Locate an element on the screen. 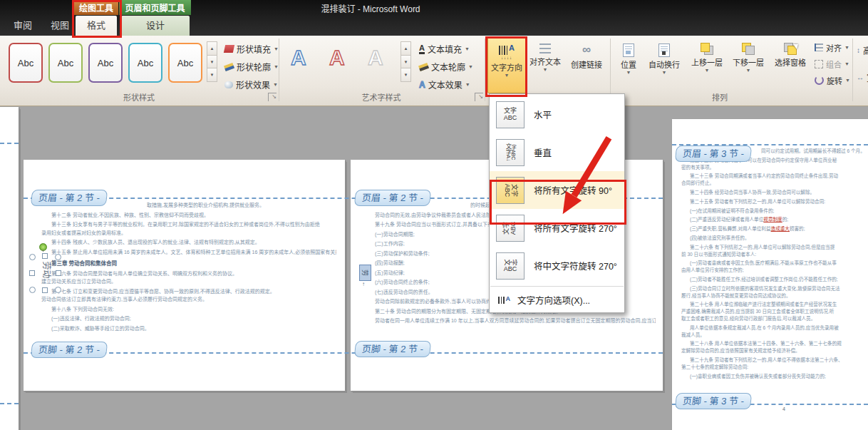  text-line: 第十三条 妇女享有与男子平等的就业权利。在录用职工时,除国家规定的不适合妇女的工… is located at coordinates (189, 225).